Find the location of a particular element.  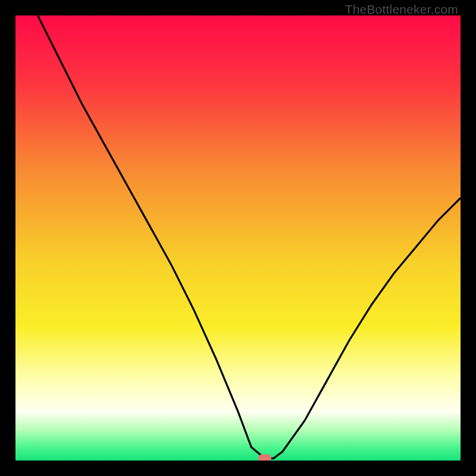

optimum-marker is located at coordinates (265, 458).